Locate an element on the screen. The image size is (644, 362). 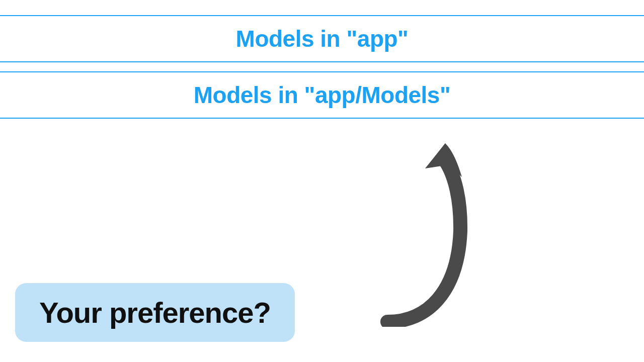
option-text-app-models: Models in "app/Models" is located at coordinates (322, 95).